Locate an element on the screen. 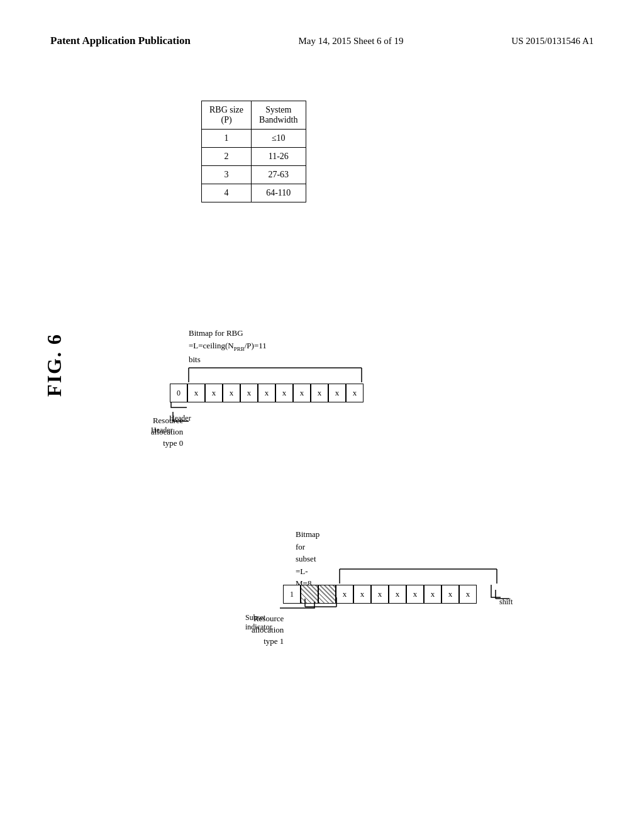 The width and height of the screenshot is (644, 830). fig-label: FIG. 6 is located at coordinates (54, 365).